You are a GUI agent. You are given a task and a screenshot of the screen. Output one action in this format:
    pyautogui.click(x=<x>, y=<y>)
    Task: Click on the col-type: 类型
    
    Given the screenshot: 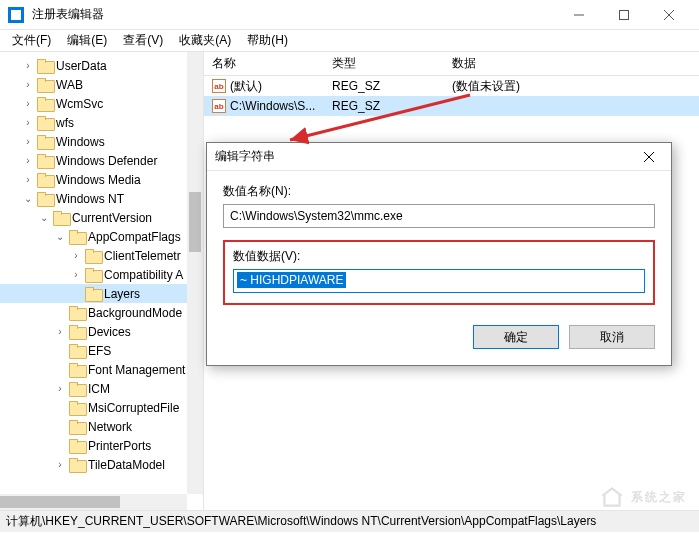 What is the action you would take?
    pyautogui.click(x=384, y=64)
    